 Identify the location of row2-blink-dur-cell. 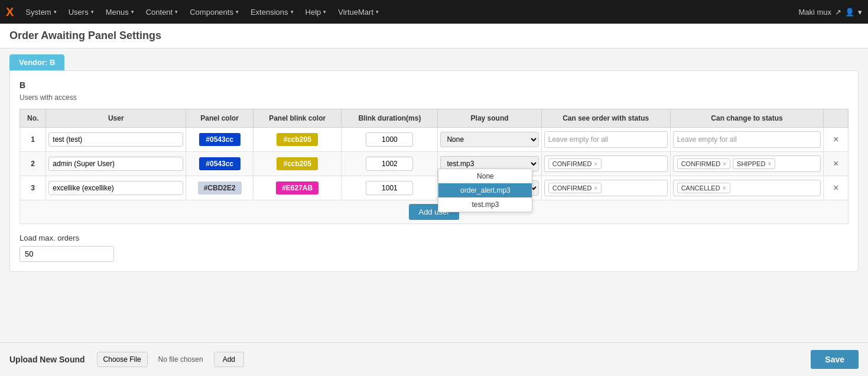
(390, 164).